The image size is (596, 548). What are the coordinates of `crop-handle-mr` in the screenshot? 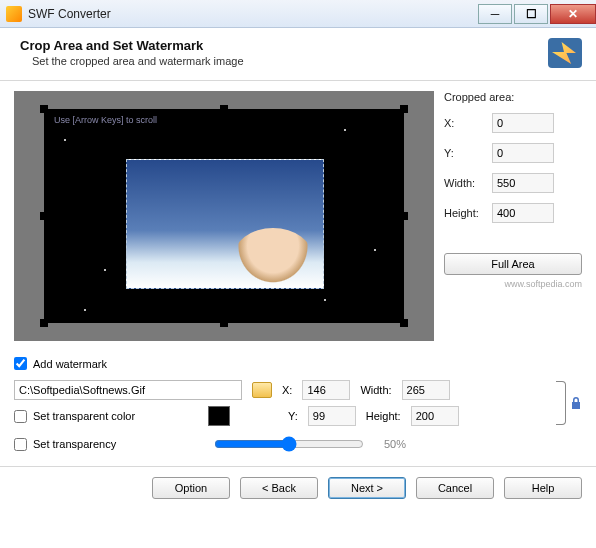 It's located at (404, 216).